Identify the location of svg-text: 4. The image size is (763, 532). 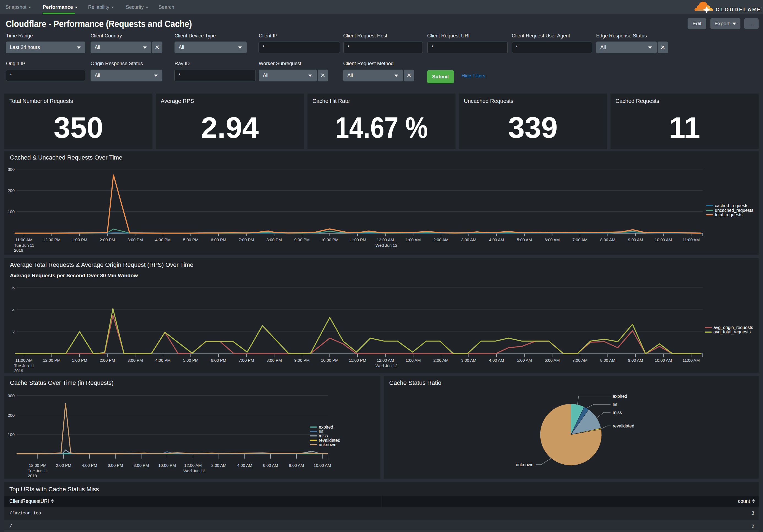
(13, 310).